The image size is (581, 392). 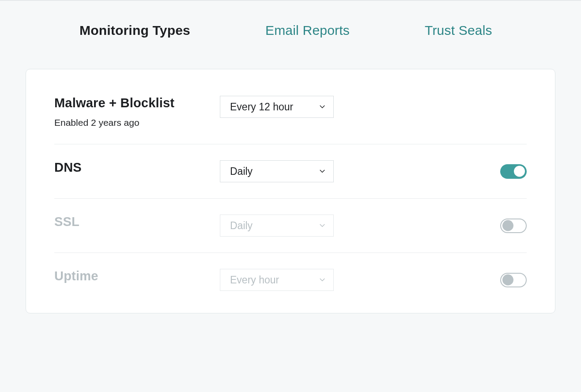 I want to click on uptime-toggle, so click(x=513, y=280).